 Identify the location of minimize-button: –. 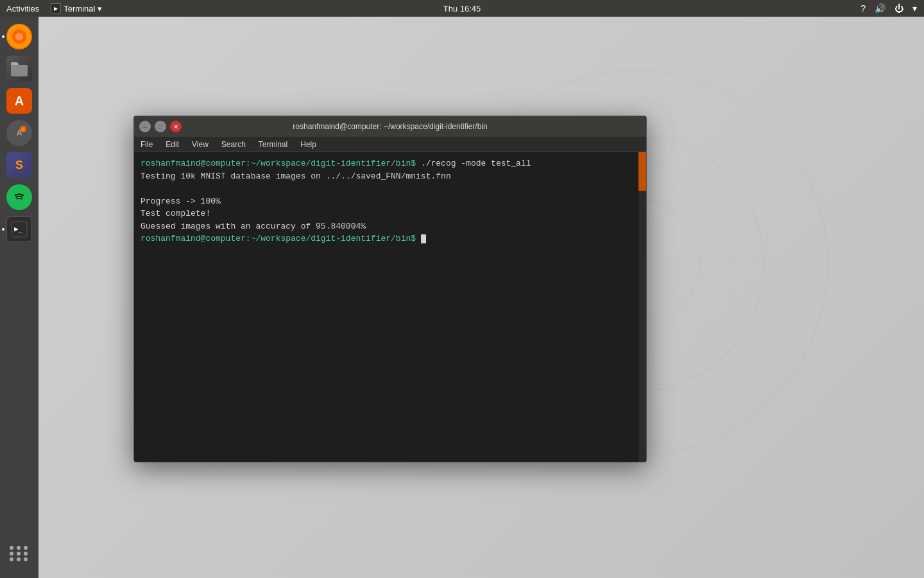
(145, 127).